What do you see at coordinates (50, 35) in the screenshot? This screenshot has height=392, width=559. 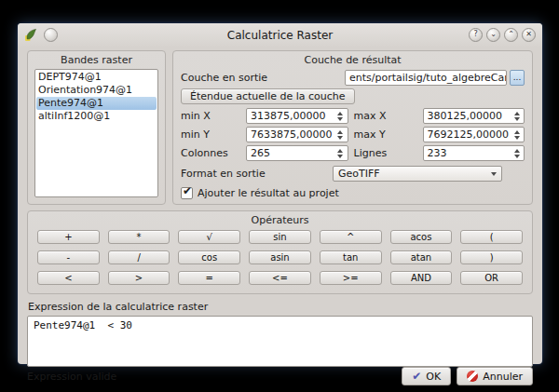 I see `window-menu-button` at bounding box center [50, 35].